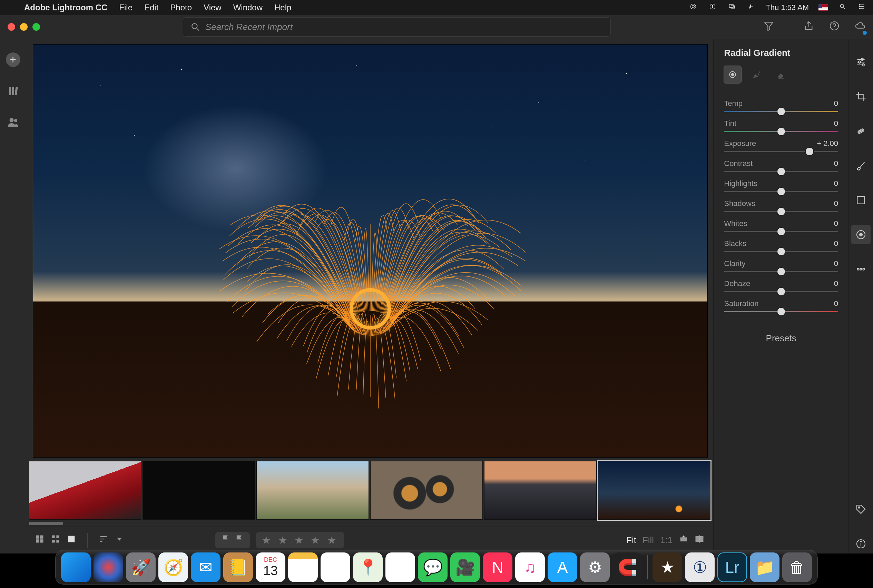  What do you see at coordinates (239, 540) in the screenshot?
I see `flag-reject-icon` at bounding box center [239, 540].